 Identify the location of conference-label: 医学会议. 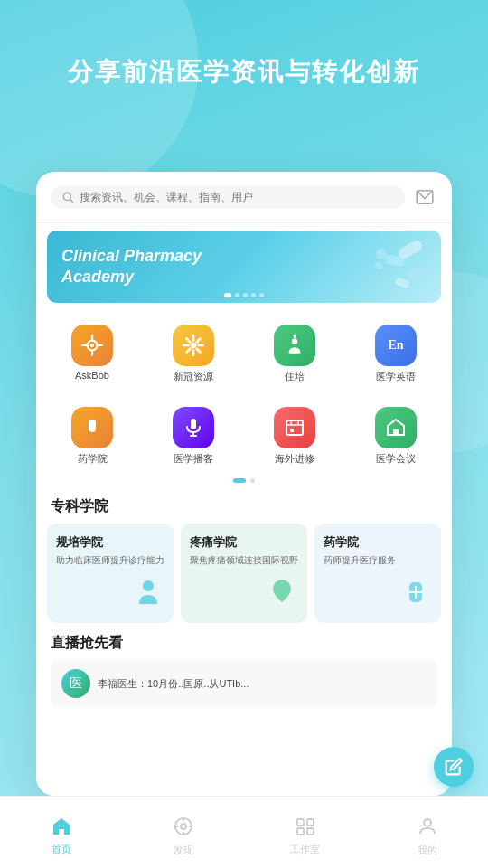
(396, 459).